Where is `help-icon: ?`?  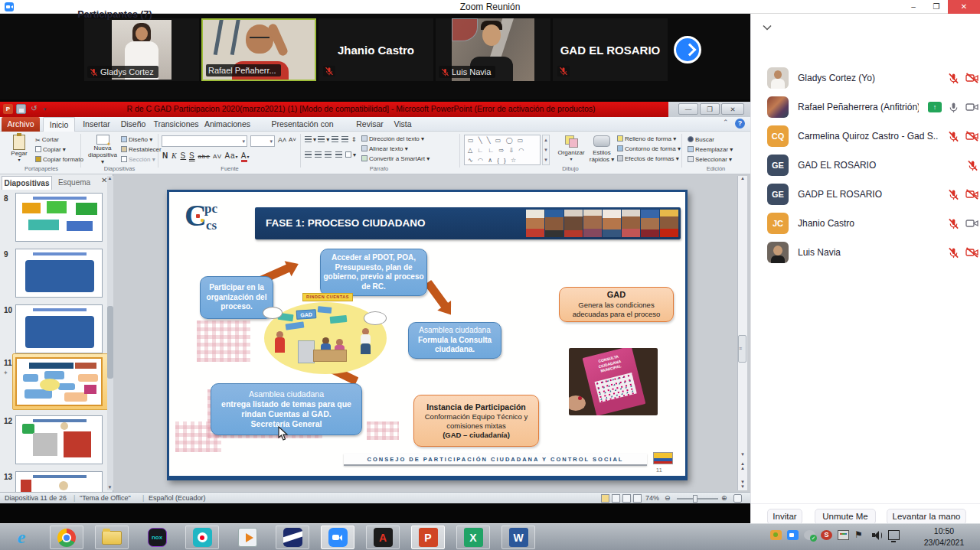 help-icon: ? is located at coordinates (740, 124).